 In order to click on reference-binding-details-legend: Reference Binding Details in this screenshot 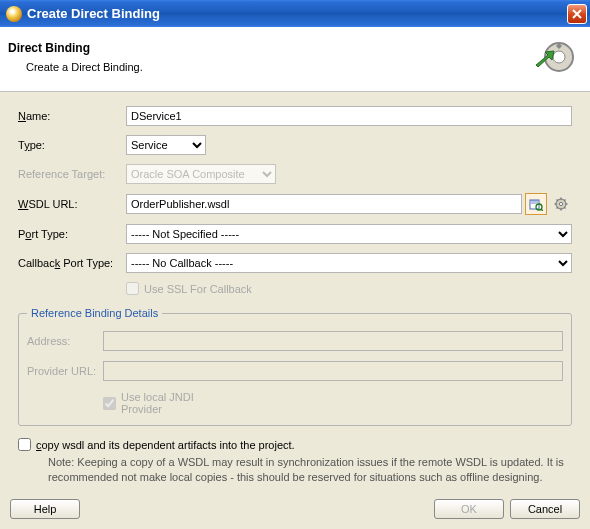, I will do `click(94, 313)`.